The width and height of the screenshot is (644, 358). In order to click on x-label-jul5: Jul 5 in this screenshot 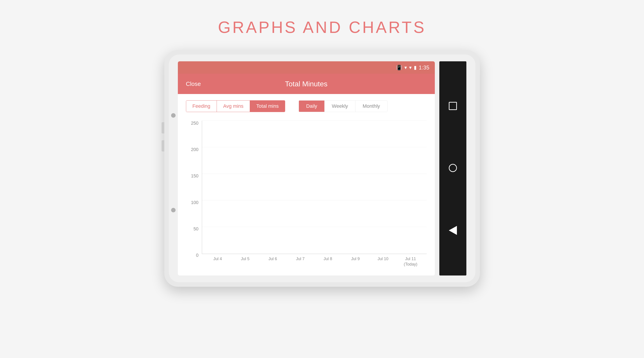, I will do `click(245, 262)`.